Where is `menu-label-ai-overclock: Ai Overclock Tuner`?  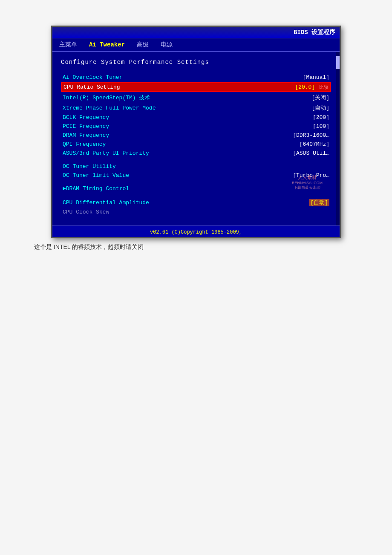
menu-label-ai-overclock: Ai Overclock Tuner is located at coordinates (92, 78).